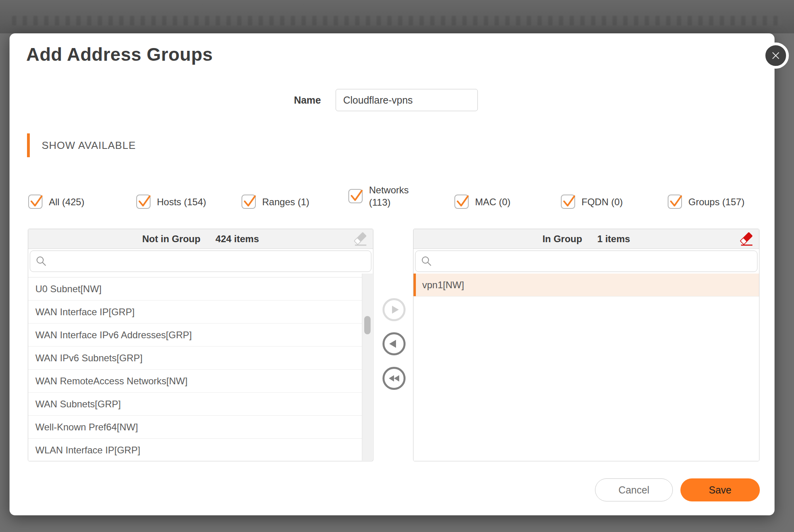  What do you see at coordinates (195, 450) in the screenshot?
I see `list-item: WLAN Interface IP[GRP]` at bounding box center [195, 450].